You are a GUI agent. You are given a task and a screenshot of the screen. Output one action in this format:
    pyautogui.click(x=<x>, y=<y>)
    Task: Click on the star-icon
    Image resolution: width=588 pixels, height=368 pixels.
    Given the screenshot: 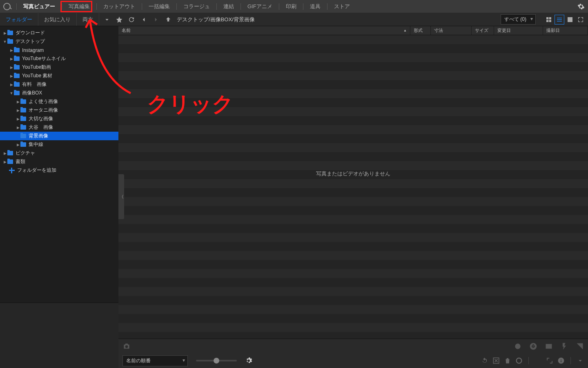 What is the action you would take?
    pyautogui.click(x=119, y=20)
    